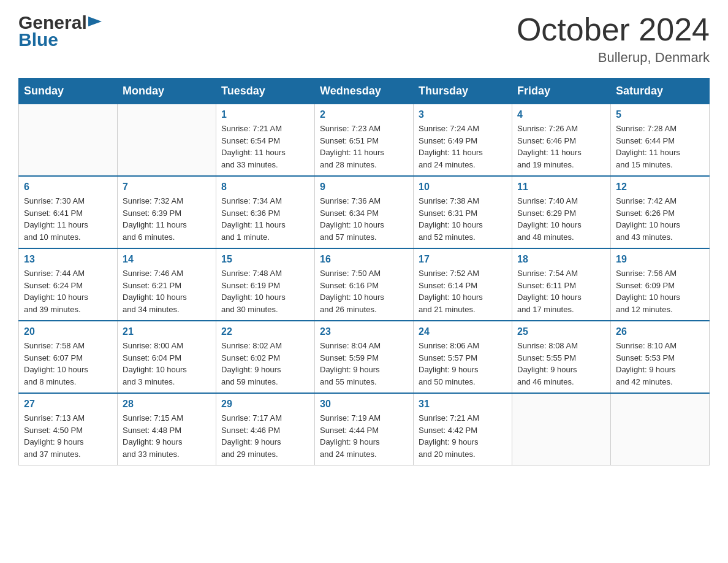 Image resolution: width=728 pixels, height=563 pixels. What do you see at coordinates (167, 332) in the screenshot?
I see `day-number: 21` at bounding box center [167, 332].